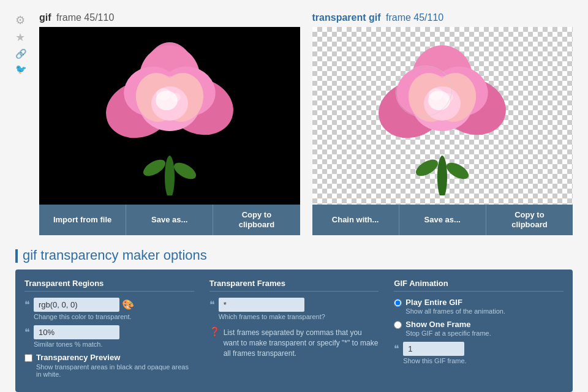 This screenshot has height=392, width=588. What do you see at coordinates (272, 317) in the screenshot?
I see `frames-question: Which frames to make transparent?` at bounding box center [272, 317].